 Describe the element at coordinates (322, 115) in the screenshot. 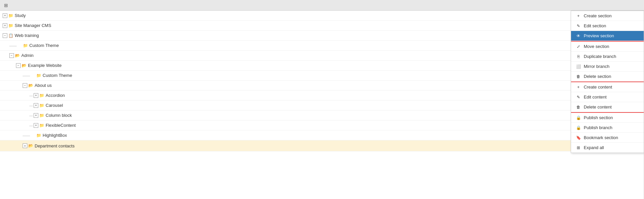

I see `tree-row: — +📁Column block0` at that location.